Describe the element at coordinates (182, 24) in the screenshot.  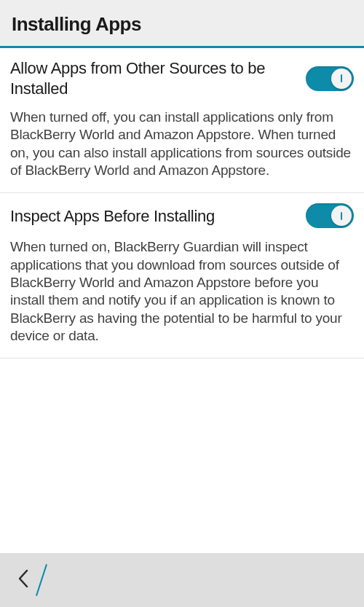
I see `page-header: Installing Apps` at that location.